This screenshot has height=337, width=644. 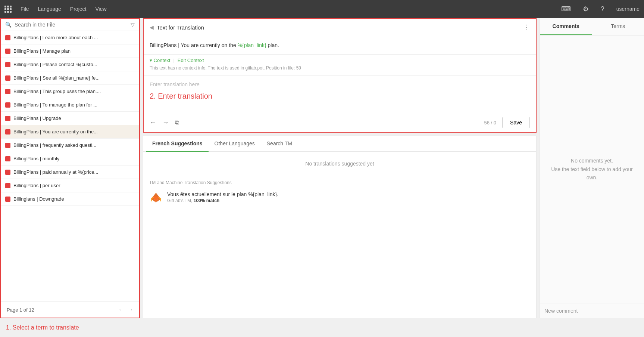 What do you see at coordinates (133, 25) in the screenshot?
I see `filter-icon: ▽` at bounding box center [133, 25].